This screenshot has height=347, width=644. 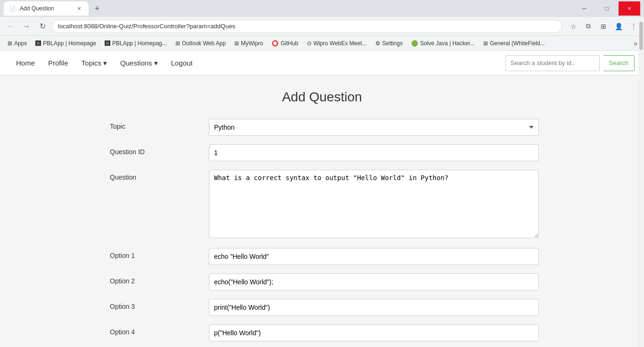 What do you see at coordinates (136, 43) in the screenshot?
I see `bookmark-pblapp2: 🅰 PBLApp | Homepag...` at bounding box center [136, 43].